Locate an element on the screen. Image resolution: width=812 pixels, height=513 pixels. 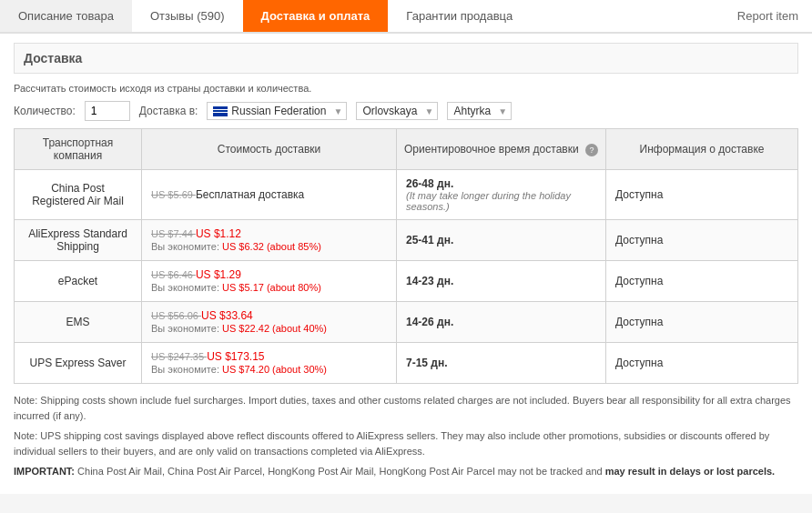
tab-bar: Описание товара Отзывы (590) Доставка и … is located at coordinates (406, 16).